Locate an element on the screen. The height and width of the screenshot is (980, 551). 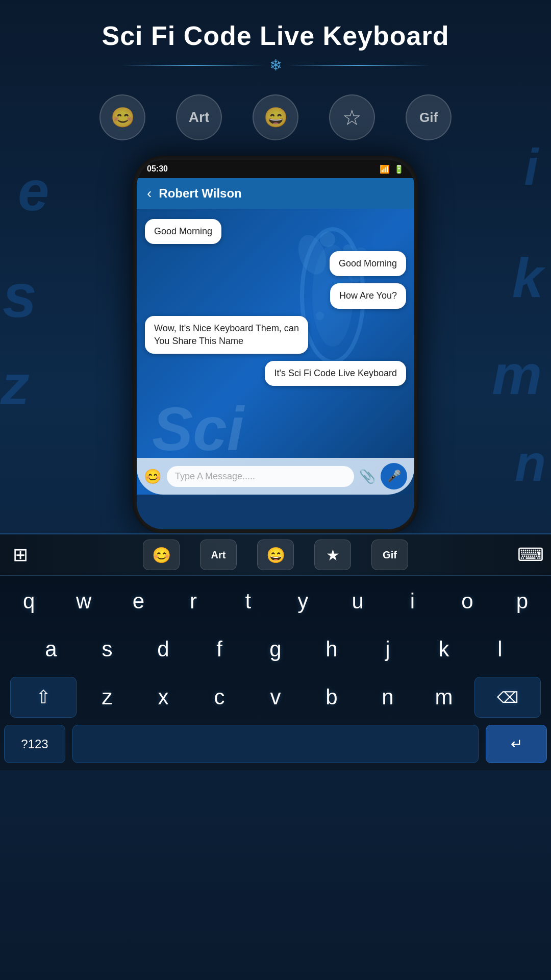
space-key is located at coordinates (276, 744).